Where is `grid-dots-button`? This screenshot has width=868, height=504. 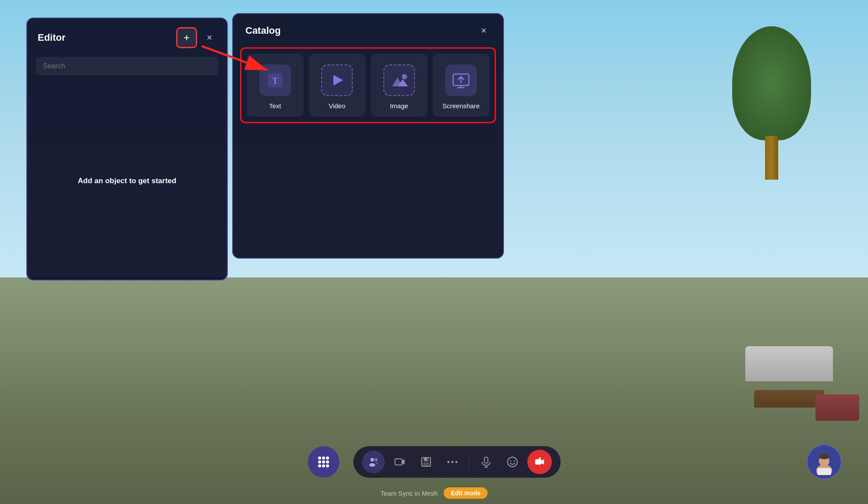
grid-dots-button is located at coordinates (323, 462).